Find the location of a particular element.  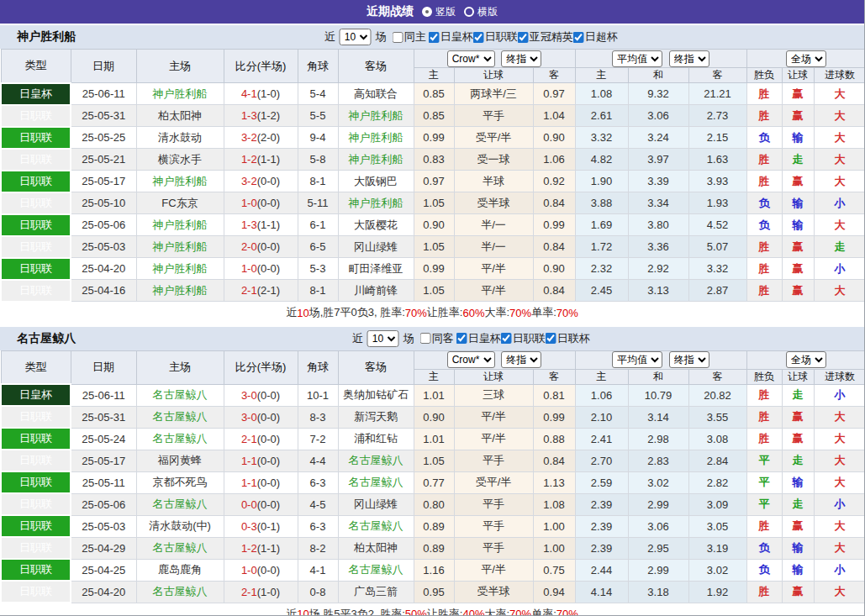

avg-draw-odds: 10.79 is located at coordinates (658, 395).